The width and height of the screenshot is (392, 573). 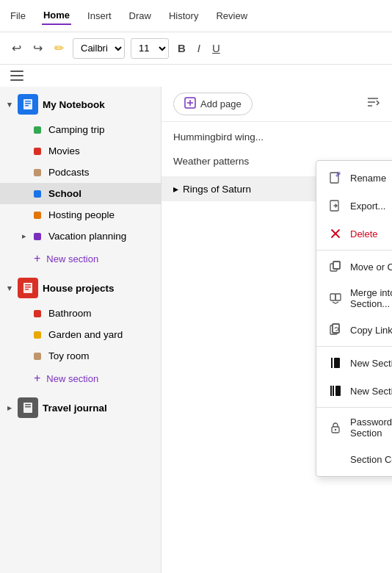 What do you see at coordinates (184, 16) in the screenshot?
I see `menu-history: History` at bounding box center [184, 16].